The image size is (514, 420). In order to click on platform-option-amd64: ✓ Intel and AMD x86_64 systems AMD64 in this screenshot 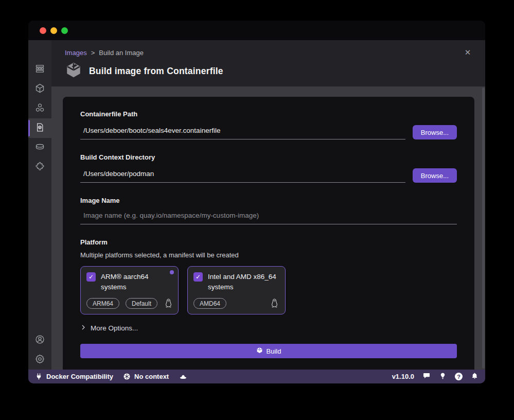, I will do `click(237, 290)`.